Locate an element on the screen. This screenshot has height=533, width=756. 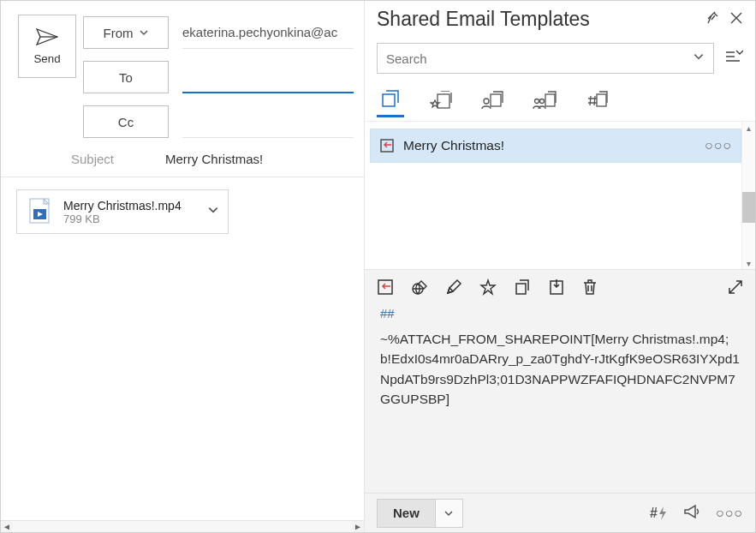
bottom-bar: New # ○○○ is located at coordinates (560, 512).